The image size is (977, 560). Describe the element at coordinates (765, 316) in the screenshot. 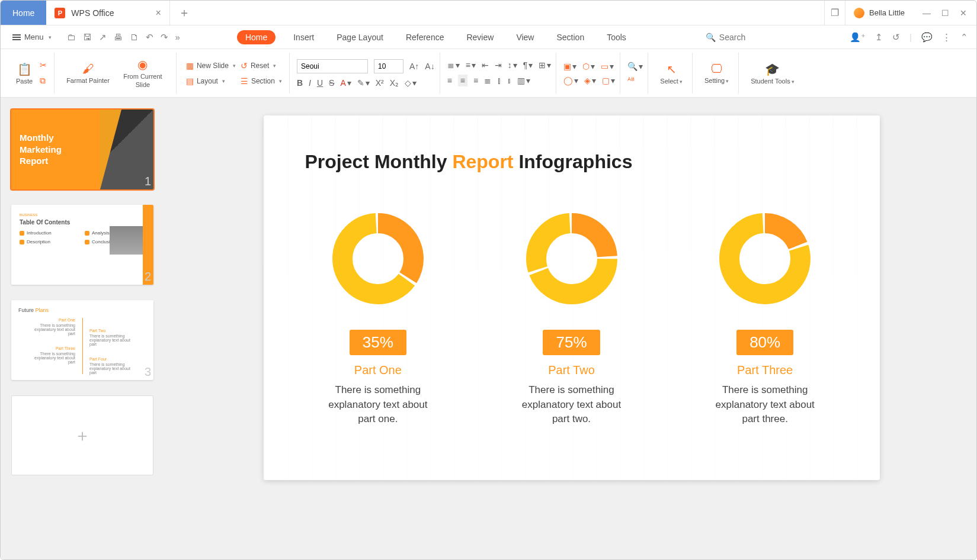

I see `chart-block-3: 80%Part ThreeThere is something explanat…` at that location.